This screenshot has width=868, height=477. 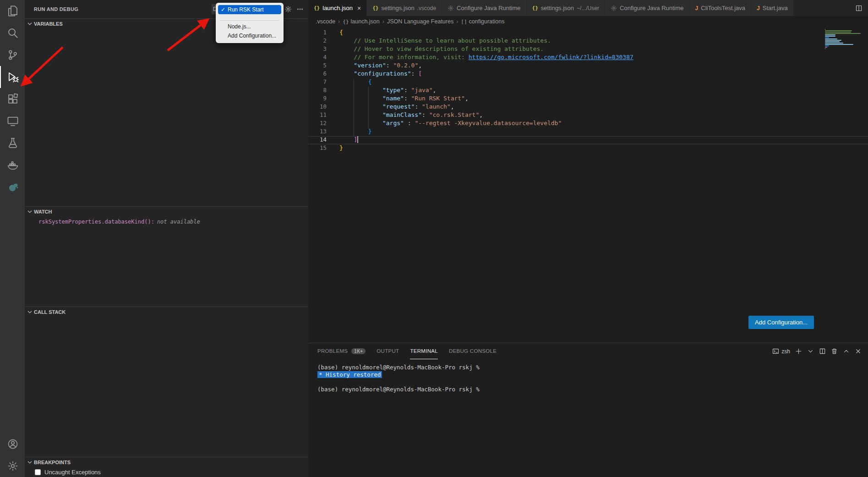 What do you see at coordinates (317, 91) in the screenshot?
I see `line-number: 8` at bounding box center [317, 91].